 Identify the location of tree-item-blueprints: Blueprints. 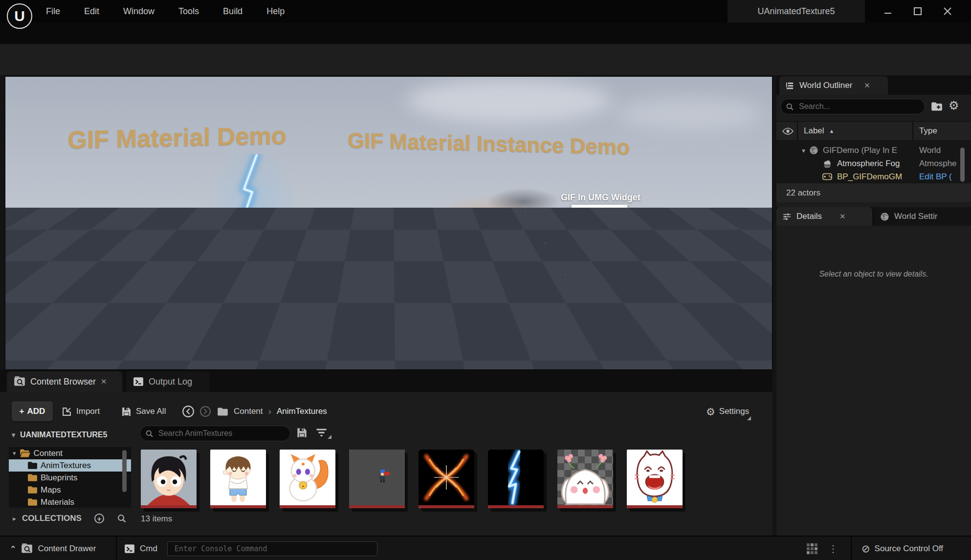
(70, 478).